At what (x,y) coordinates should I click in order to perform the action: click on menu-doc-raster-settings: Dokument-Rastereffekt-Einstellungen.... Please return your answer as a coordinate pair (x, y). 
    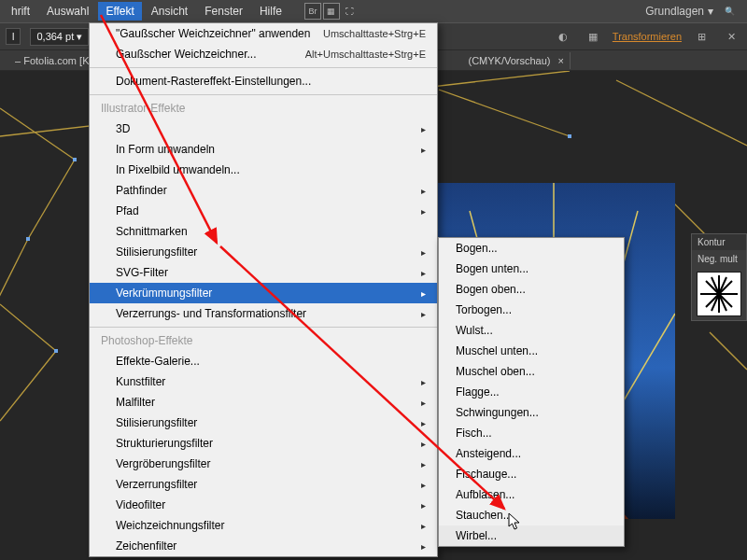
    Looking at the image, I should click on (263, 81).